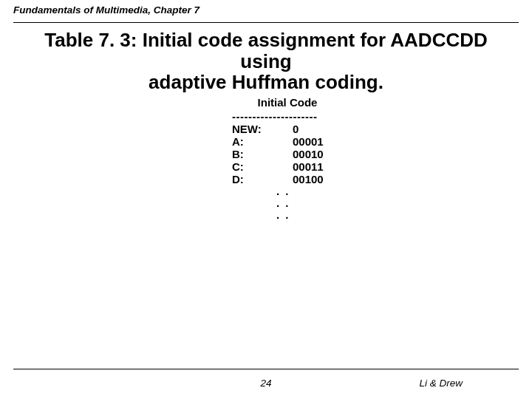 The image size is (532, 399). I want to click on value-cell: 00011, so click(308, 167).